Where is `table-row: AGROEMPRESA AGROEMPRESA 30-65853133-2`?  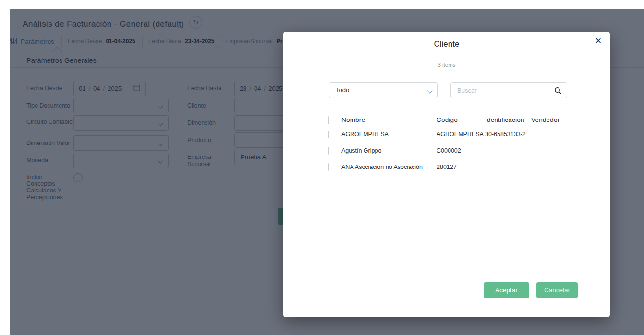
table-row: AGROEMPRESA AGROEMPRESA 30-65853133-2 is located at coordinates (447, 134).